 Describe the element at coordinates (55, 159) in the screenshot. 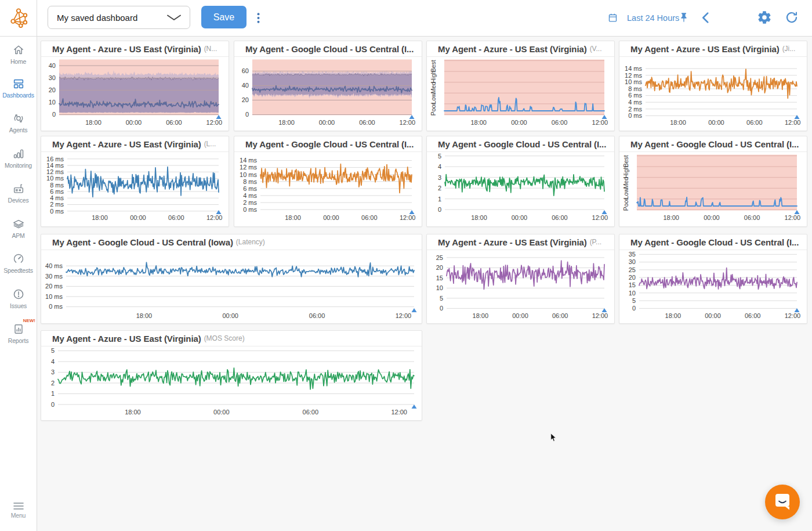

I see `svg-text: 16 ms` at that location.